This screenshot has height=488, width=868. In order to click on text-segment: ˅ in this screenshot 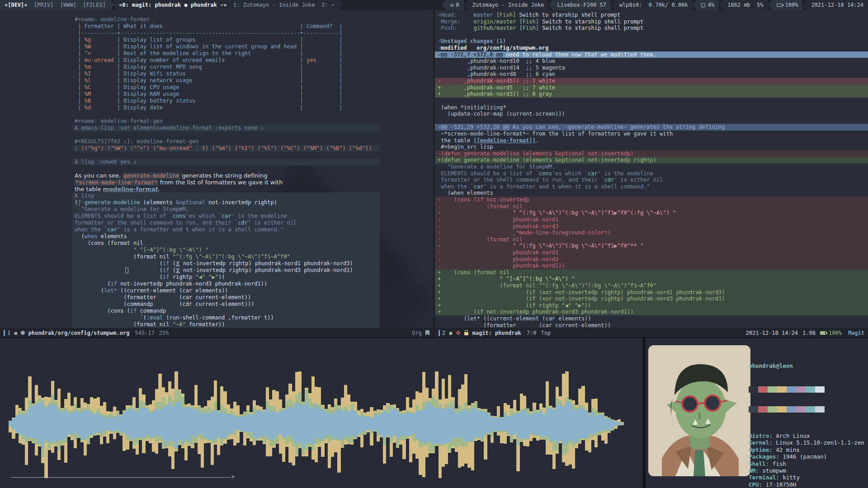, I will do `click(439, 15)`.